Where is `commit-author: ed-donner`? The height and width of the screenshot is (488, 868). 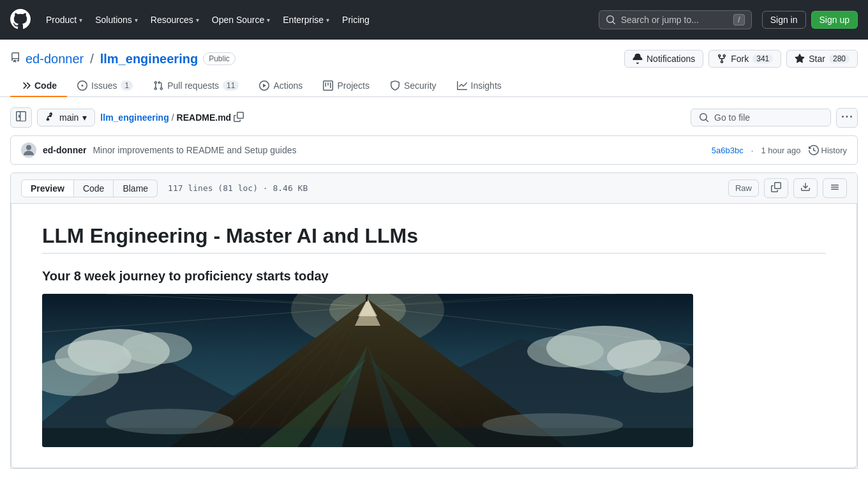
commit-author: ed-donner is located at coordinates (64, 150).